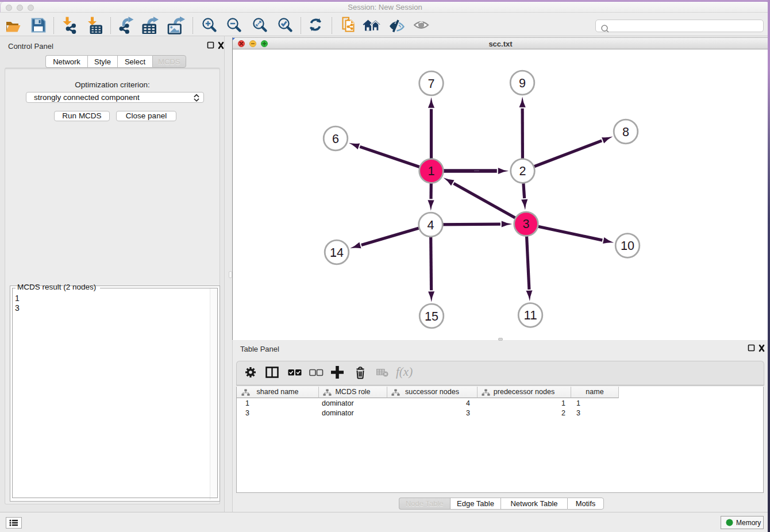 The image size is (770, 532). Describe the element at coordinates (432, 84) in the screenshot. I see `svg-text: 7` at that location.